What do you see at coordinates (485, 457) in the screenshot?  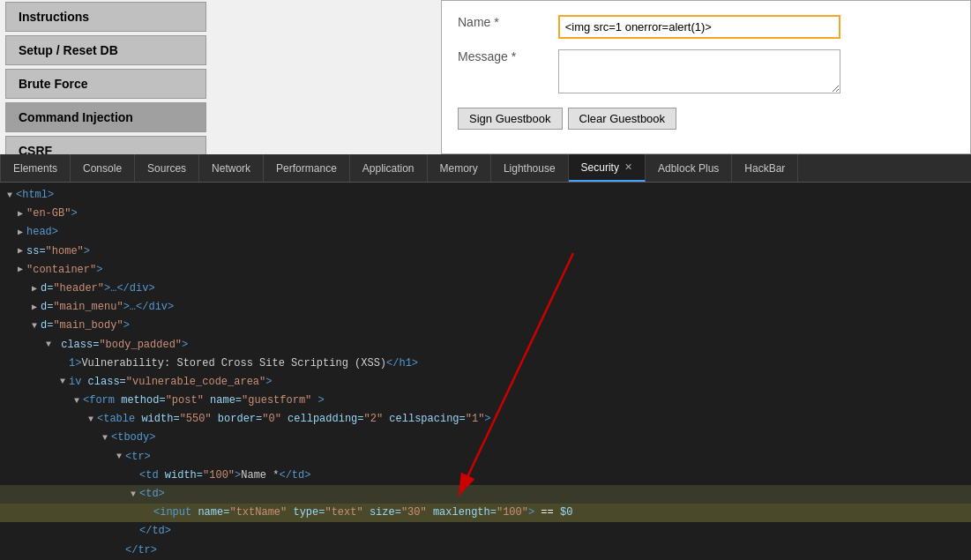 I see `html-line-15: <tr>` at bounding box center [485, 457].